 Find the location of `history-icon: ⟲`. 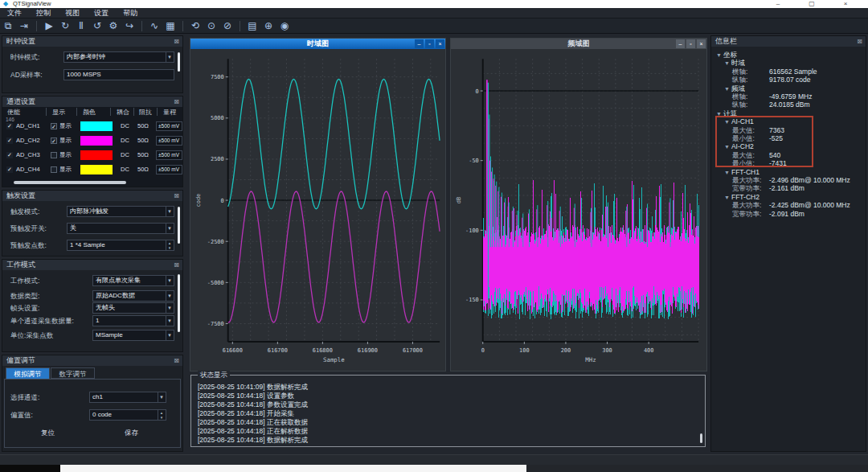

history-icon: ⟲ is located at coordinates (195, 26).